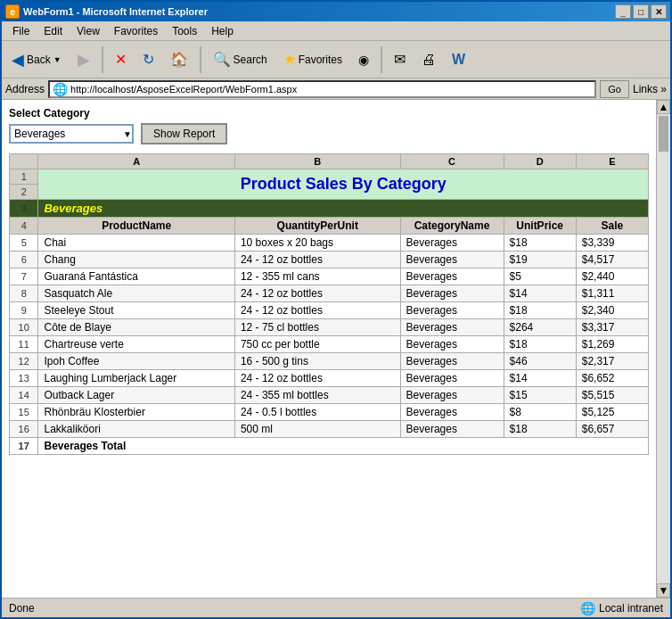 The image size is (672, 619). What do you see at coordinates (148, 59) in the screenshot?
I see `refresh-icon: ↻` at bounding box center [148, 59].